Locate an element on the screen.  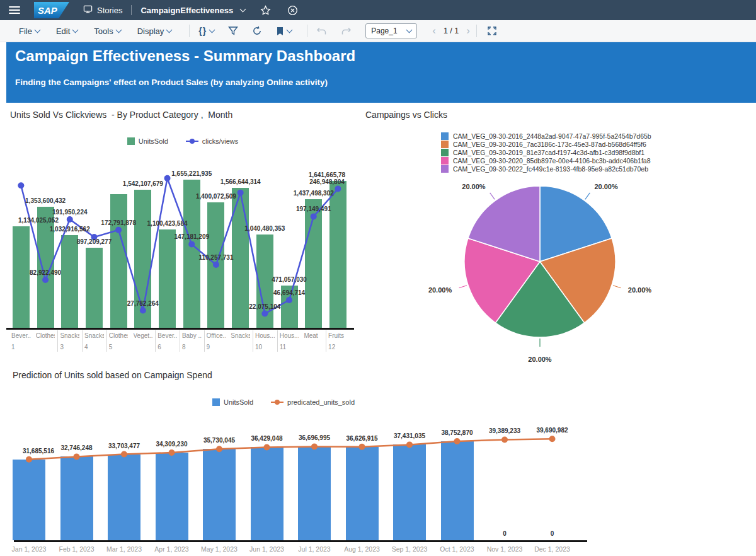
line-data-label: 22,075,104 is located at coordinates (265, 306).